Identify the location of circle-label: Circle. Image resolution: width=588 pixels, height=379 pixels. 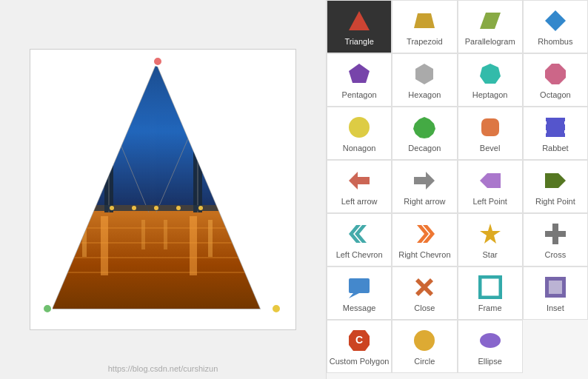
(424, 361).